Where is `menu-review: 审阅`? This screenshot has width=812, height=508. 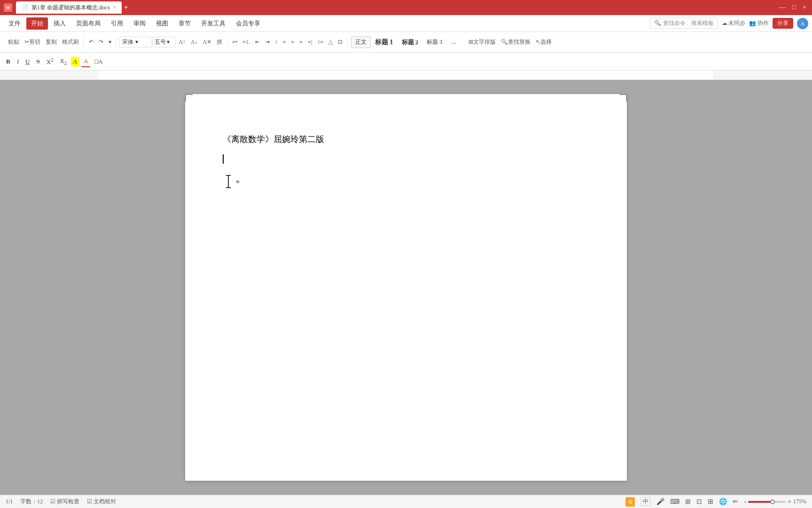 menu-review: 审阅 is located at coordinates (140, 24).